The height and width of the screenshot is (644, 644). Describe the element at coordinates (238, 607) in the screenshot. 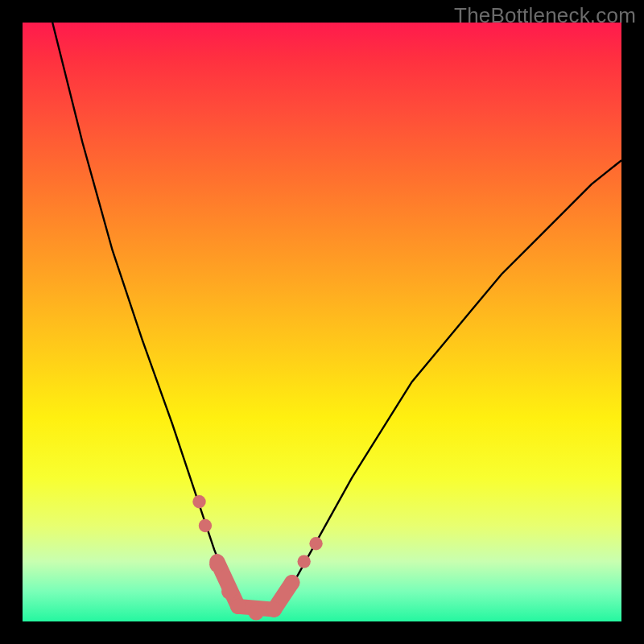

I see `trough-start` at that location.